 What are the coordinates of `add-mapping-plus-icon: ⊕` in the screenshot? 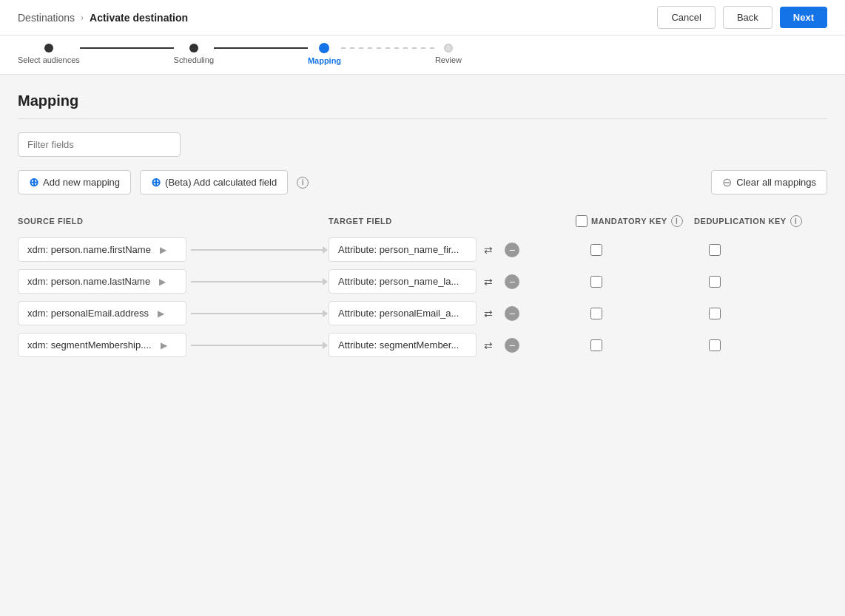 It's located at (34, 182).